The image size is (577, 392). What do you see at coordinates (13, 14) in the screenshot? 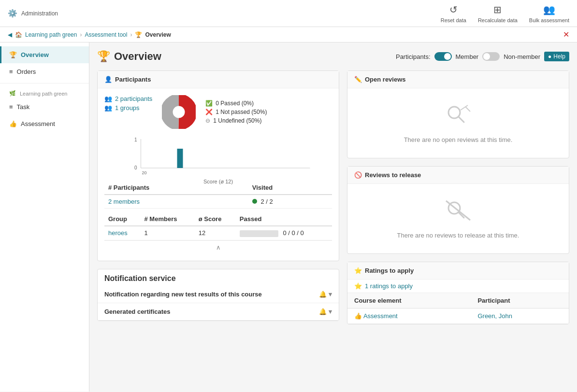
I see `admin-icon: ⚙️` at bounding box center [13, 14].